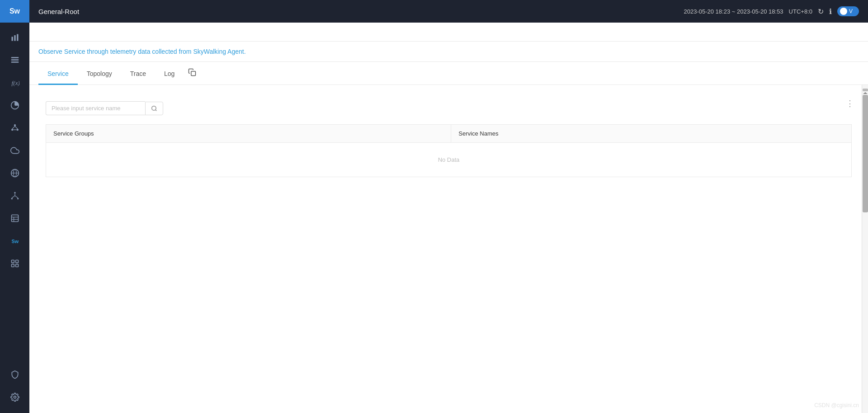 This screenshot has height=413, width=868. I want to click on col-service-names: Service Names, so click(651, 134).